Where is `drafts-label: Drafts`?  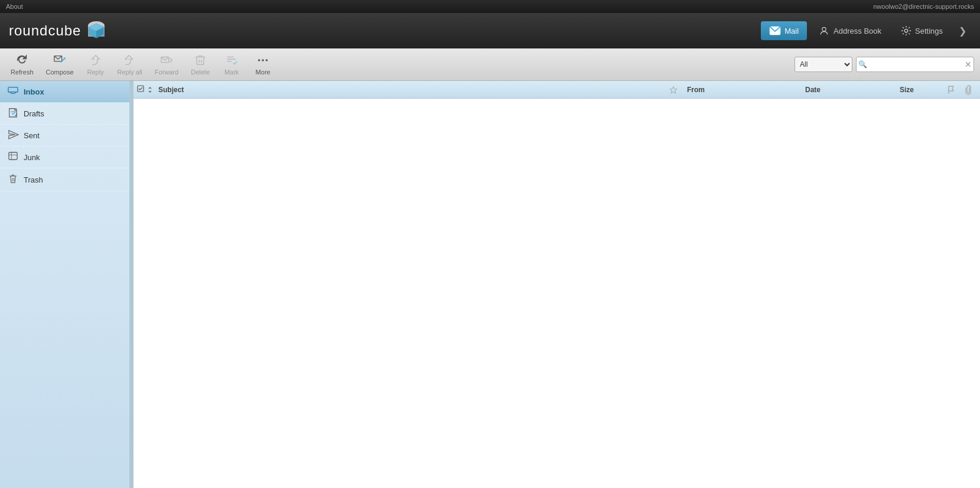
drafts-label: Drafts is located at coordinates (34, 113).